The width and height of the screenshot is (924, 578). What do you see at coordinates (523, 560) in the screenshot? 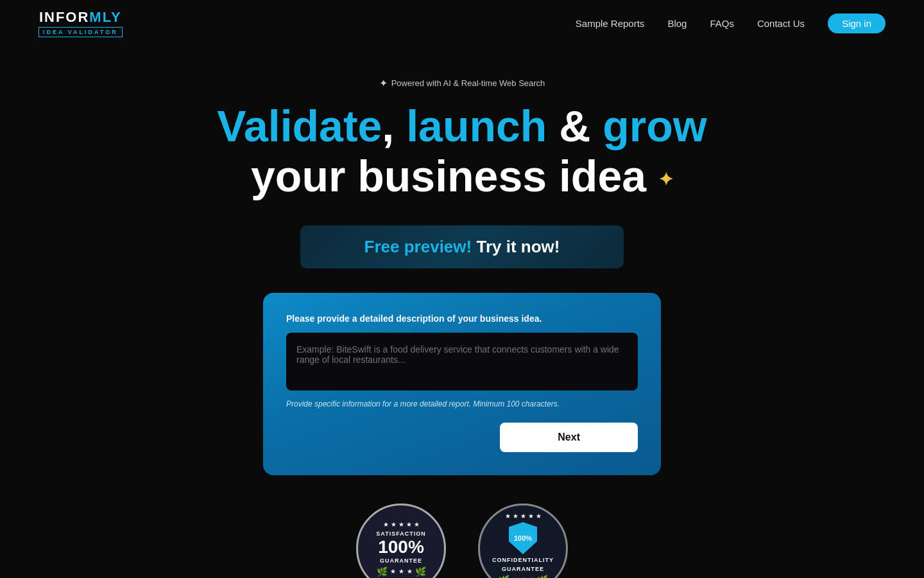
I see `confidentiality-top-label: CONFIDENTIALITY` at bounding box center [523, 560].